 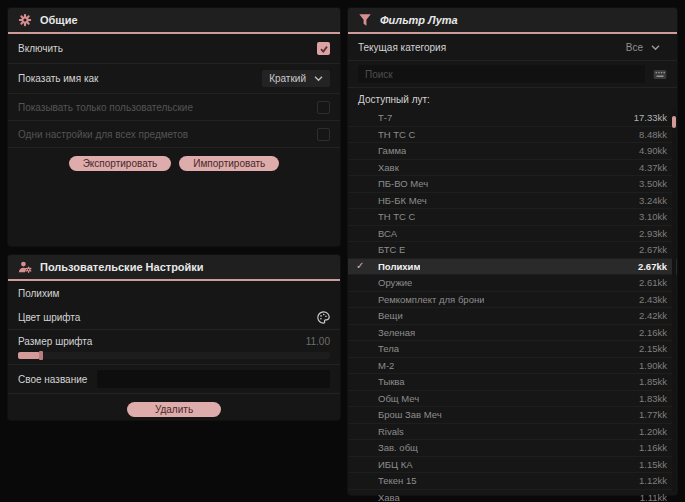 What do you see at coordinates (512, 168) in the screenshot?
I see `loot-row: Хавк4.37kk` at bounding box center [512, 168].